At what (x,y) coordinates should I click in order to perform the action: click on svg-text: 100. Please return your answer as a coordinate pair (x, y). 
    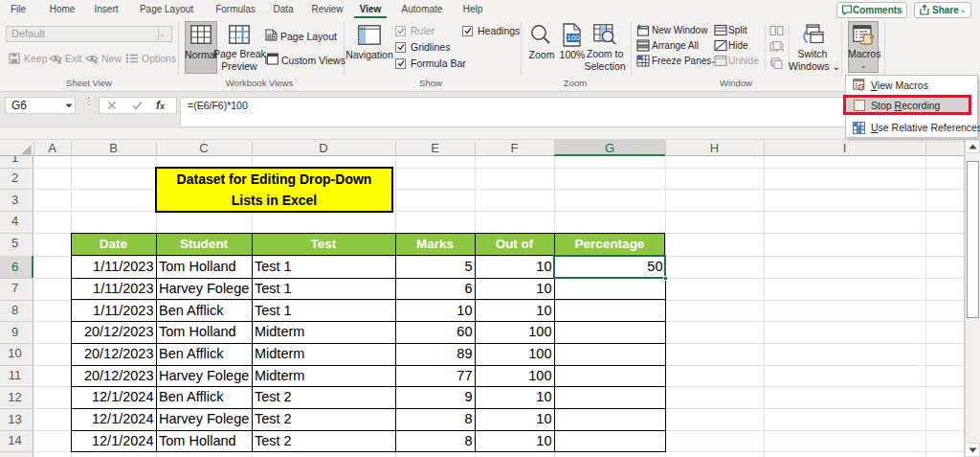
    Looking at the image, I should click on (573, 38).